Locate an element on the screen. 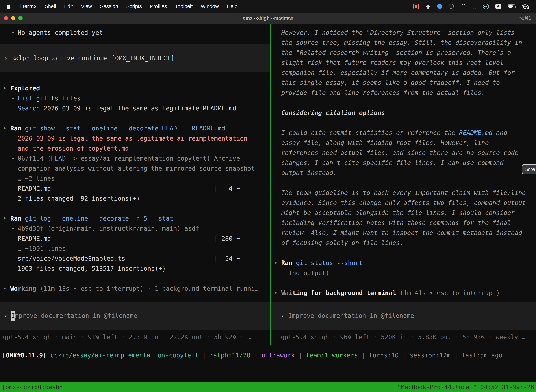  window-manager-icon: ▦ is located at coordinates (428, 6).